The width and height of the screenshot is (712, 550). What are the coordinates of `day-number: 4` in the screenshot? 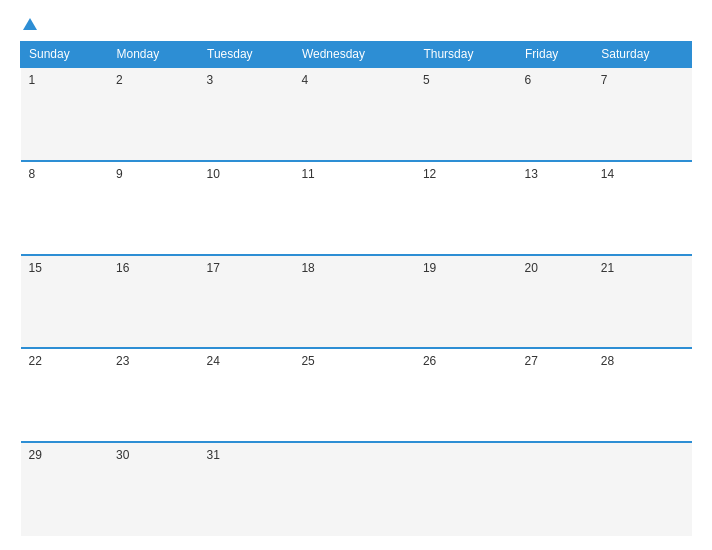 It's located at (304, 80).